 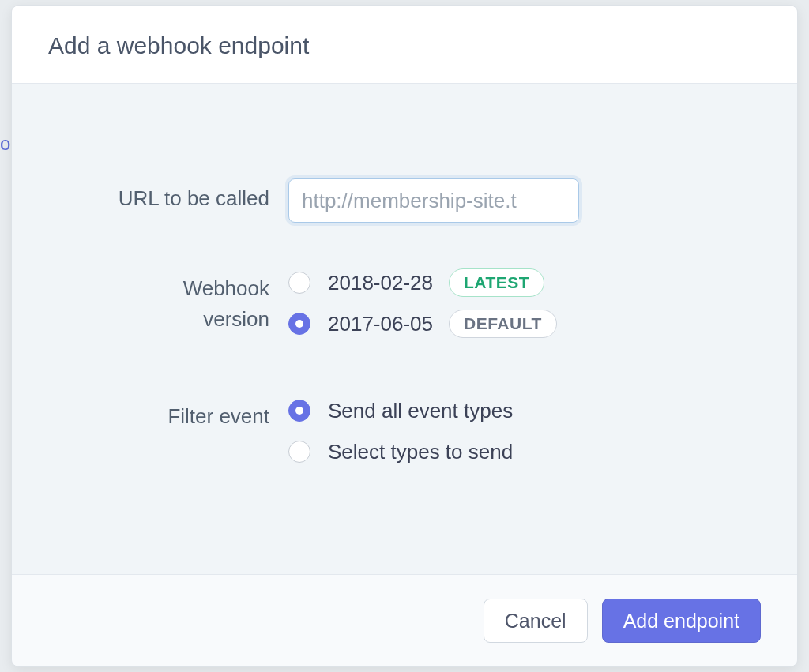 I want to click on version-option-latest: 2018-02-28 LATEST, so click(x=519, y=283).